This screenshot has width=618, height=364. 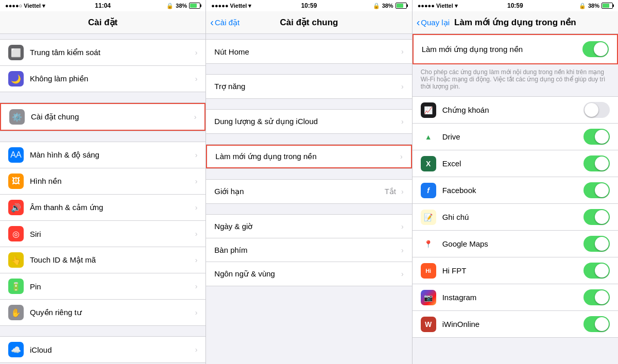 I want to click on item-label: Dung lượng & sử dụng iCloud, so click(x=307, y=122).